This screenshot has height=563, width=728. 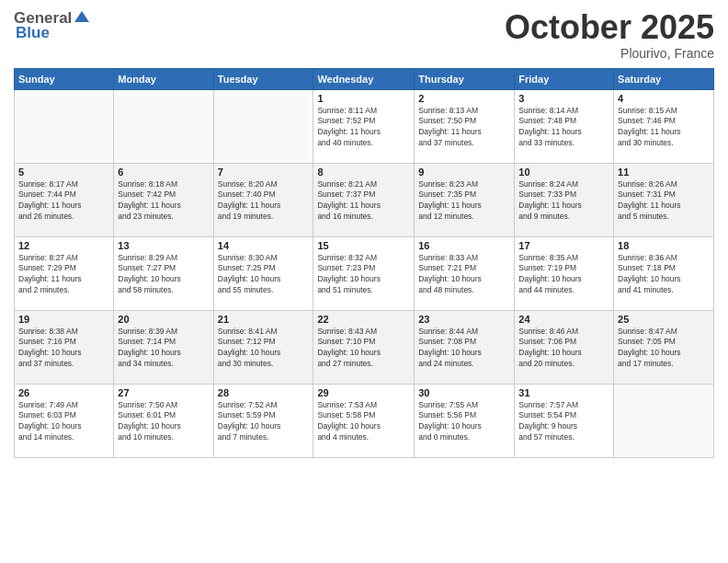 I want to click on day-number: 7, so click(x=264, y=172).